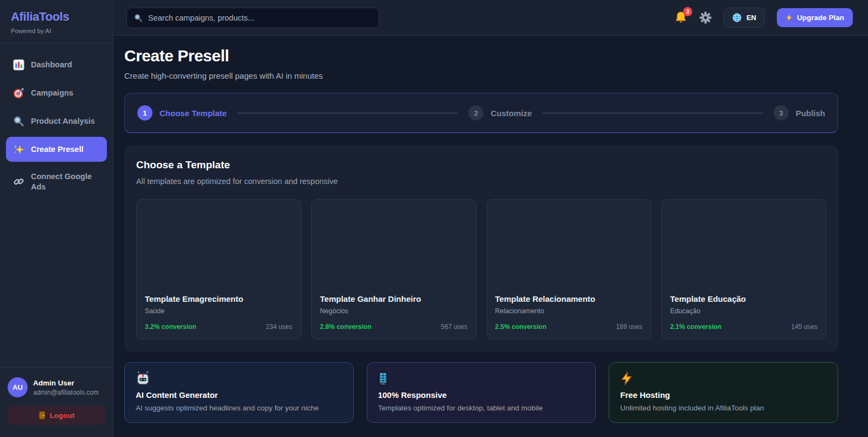 Image resolution: width=868 pixels, height=437 pixels. What do you see at coordinates (481, 181) in the screenshot?
I see `template-panel-subtitle: All templates are optimized for conversi…` at bounding box center [481, 181].